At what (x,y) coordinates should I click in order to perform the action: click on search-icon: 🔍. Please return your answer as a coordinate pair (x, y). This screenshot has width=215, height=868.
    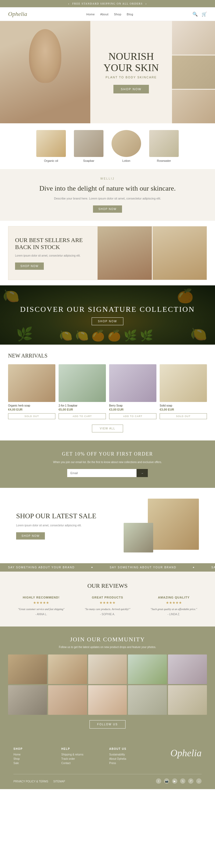
    Looking at the image, I should click on (195, 14).